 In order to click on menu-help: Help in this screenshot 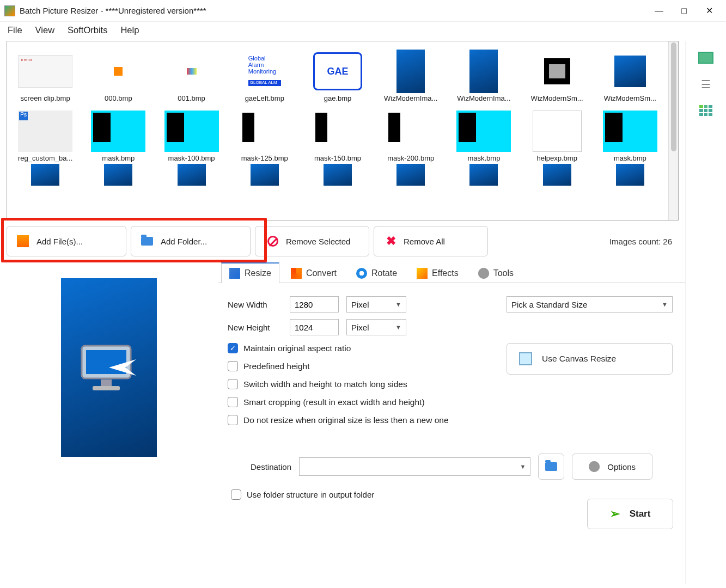, I will do `click(130, 30)`.